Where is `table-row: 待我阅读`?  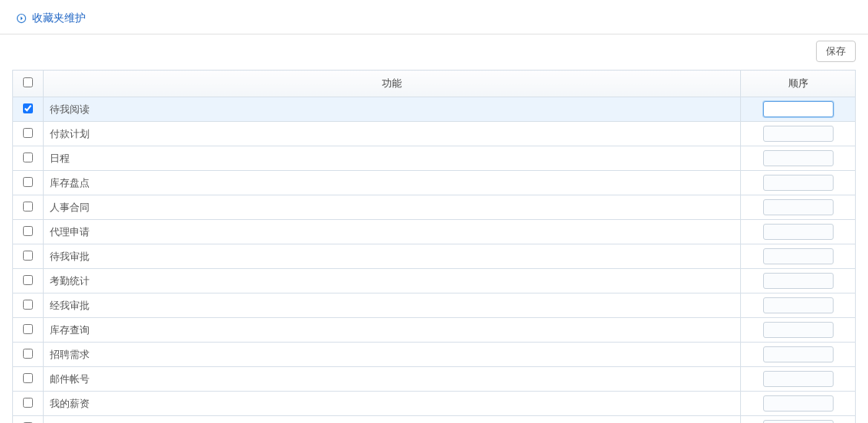 table-row: 待我阅读 is located at coordinates (435, 110).